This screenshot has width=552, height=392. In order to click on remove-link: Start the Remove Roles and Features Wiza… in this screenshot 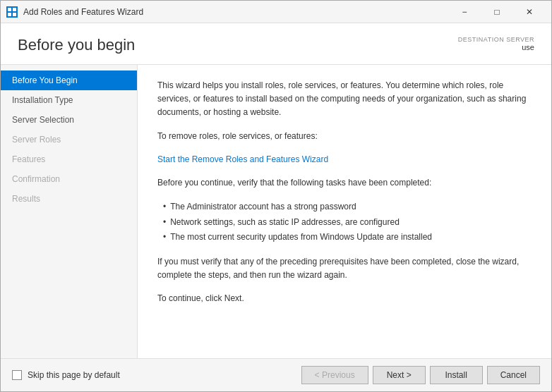, I will do `click(243, 159)`.